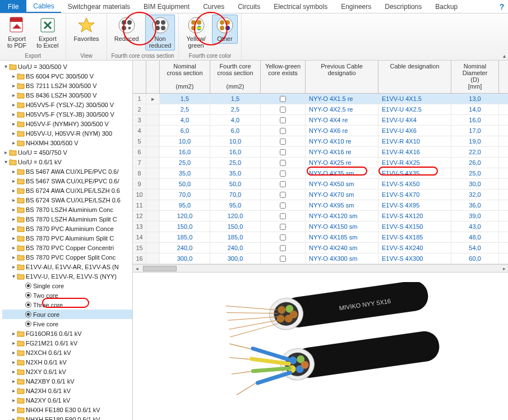 This screenshot has height=420, width=508. What do you see at coordinates (67, 133) in the screenshot?
I see `tree-item: ▸H05VV-U, H05VV-R (NYM) 300` at bounding box center [67, 133].